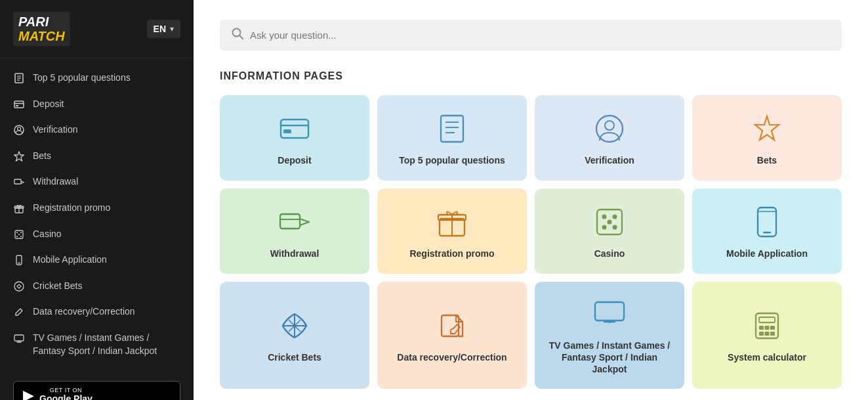 The width and height of the screenshot is (868, 400). What do you see at coordinates (42, 29) in the screenshot?
I see `logo: PARI MATCH` at bounding box center [42, 29].